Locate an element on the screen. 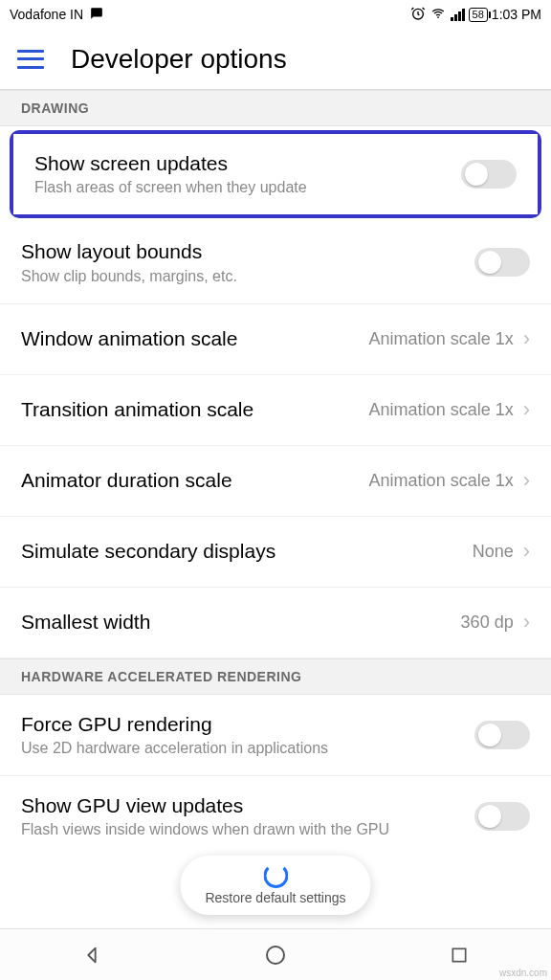 This screenshot has height=980, width=551. highlight-frame: Show screen updates Flash areas of scree… is located at coordinates (276, 174).